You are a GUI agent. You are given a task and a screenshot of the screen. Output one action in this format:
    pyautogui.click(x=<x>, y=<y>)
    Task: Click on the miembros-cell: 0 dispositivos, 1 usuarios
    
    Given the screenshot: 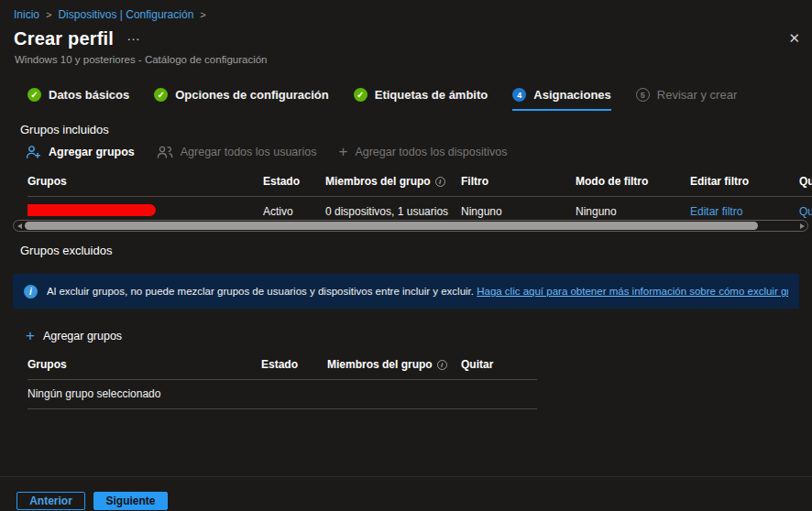 What is the action you would take?
    pyautogui.click(x=393, y=212)
    